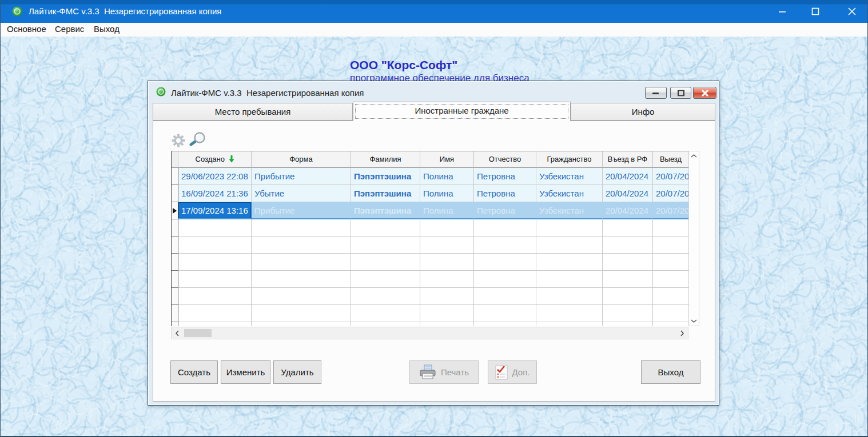 Image resolution: width=868 pixels, height=437 pixels. What do you see at coordinates (178, 141) in the screenshot?
I see `gear-icon` at bounding box center [178, 141].